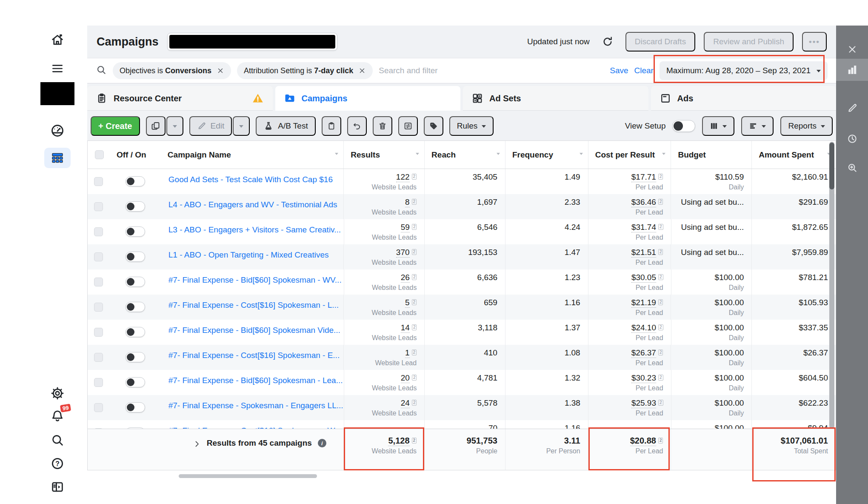 Image resolution: width=868 pixels, height=504 pixels. Describe the element at coordinates (252, 229) in the screenshot. I see `campaign-name-link: L3 - ABO - Engagers + Visitors - Same Cr…` at that location.